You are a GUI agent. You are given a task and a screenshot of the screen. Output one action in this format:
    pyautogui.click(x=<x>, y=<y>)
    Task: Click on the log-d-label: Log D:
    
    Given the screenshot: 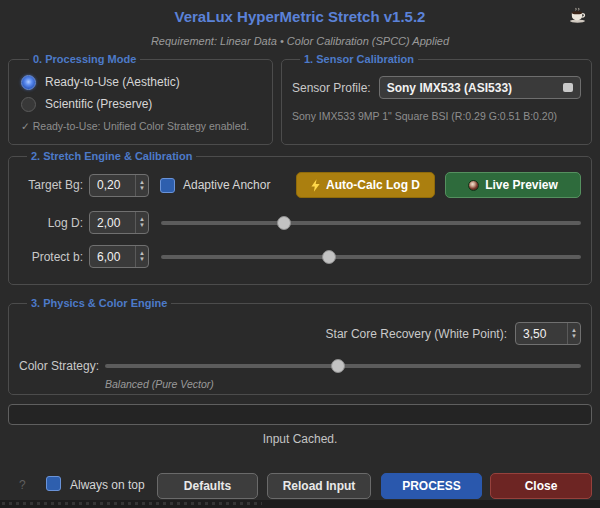 What is the action you would take?
    pyautogui.click(x=51, y=223)
    